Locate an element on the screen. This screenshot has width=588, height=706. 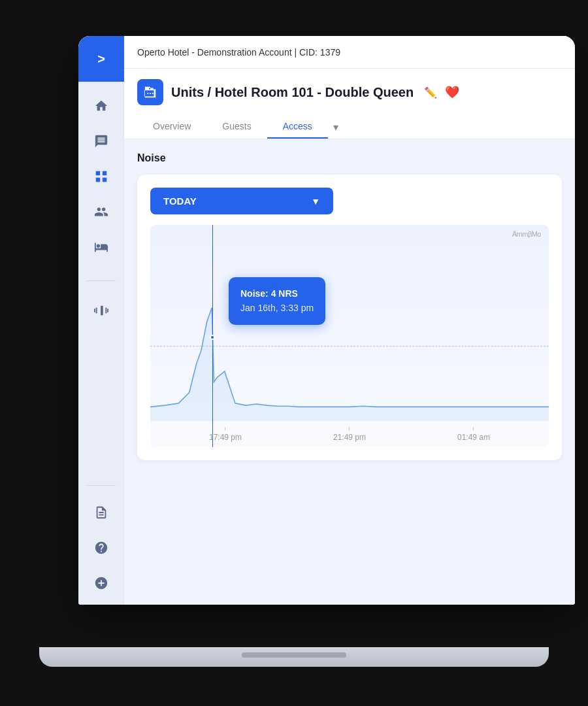
sidebar-nav is located at coordinates (101, 178).